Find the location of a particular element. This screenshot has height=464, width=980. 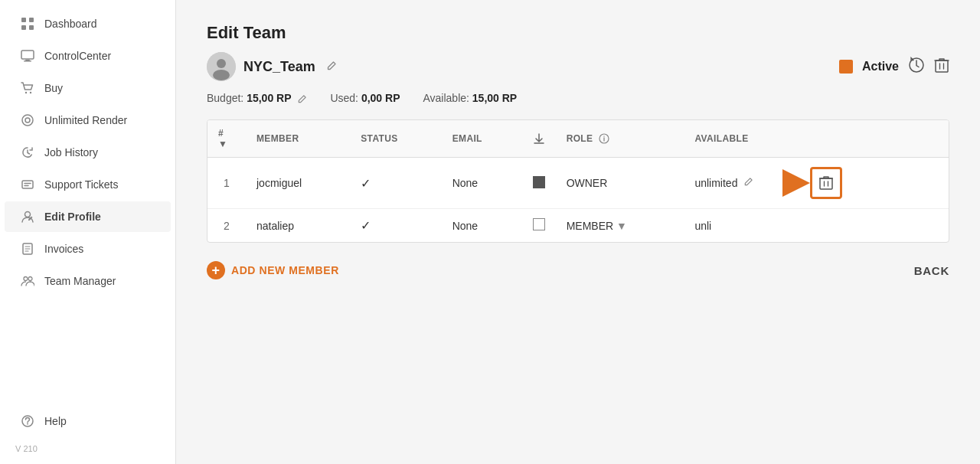

sidebar-item-label: Buy is located at coordinates (54, 88).